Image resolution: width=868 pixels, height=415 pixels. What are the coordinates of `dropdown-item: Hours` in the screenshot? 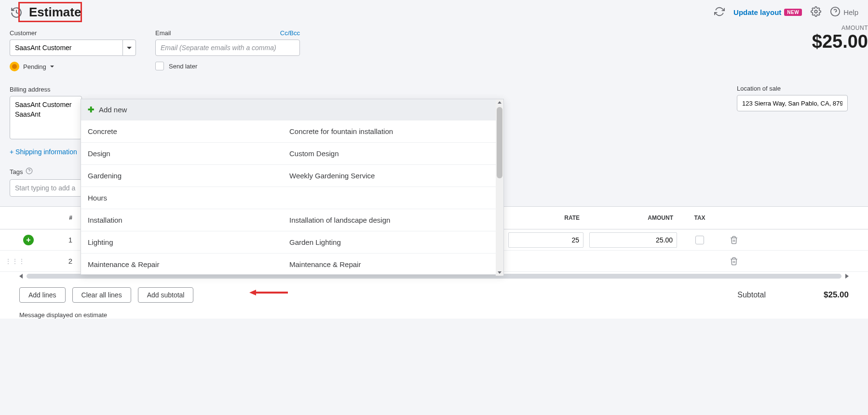 It's located at (292, 198).